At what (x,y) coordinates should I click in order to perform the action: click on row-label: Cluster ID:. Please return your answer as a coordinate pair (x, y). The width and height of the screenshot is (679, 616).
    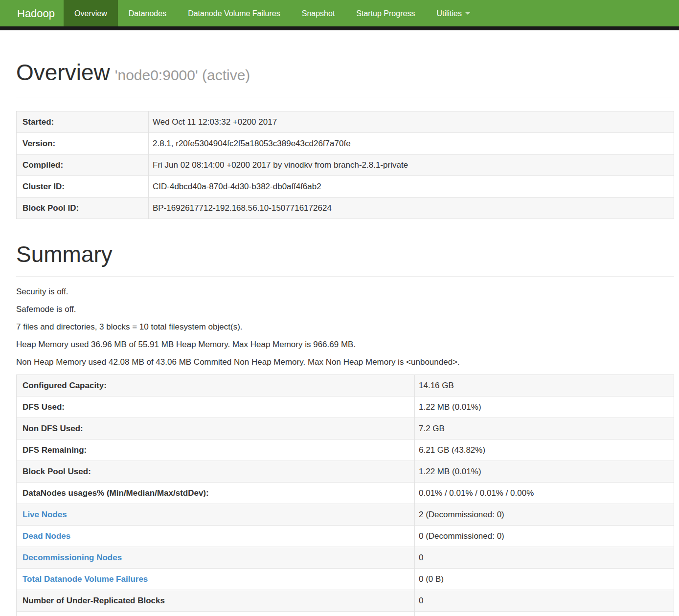
    Looking at the image, I should click on (83, 187).